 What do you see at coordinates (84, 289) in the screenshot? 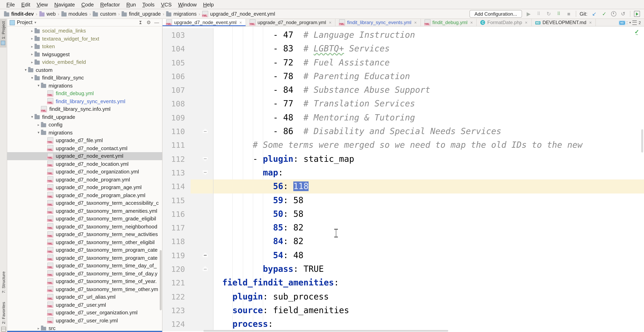
I see `tree-item-upgrade_d7_taxonomy_term_time_other.ym: upgrade_d7_taxonomy_term_time_other.ym` at bounding box center [84, 289].